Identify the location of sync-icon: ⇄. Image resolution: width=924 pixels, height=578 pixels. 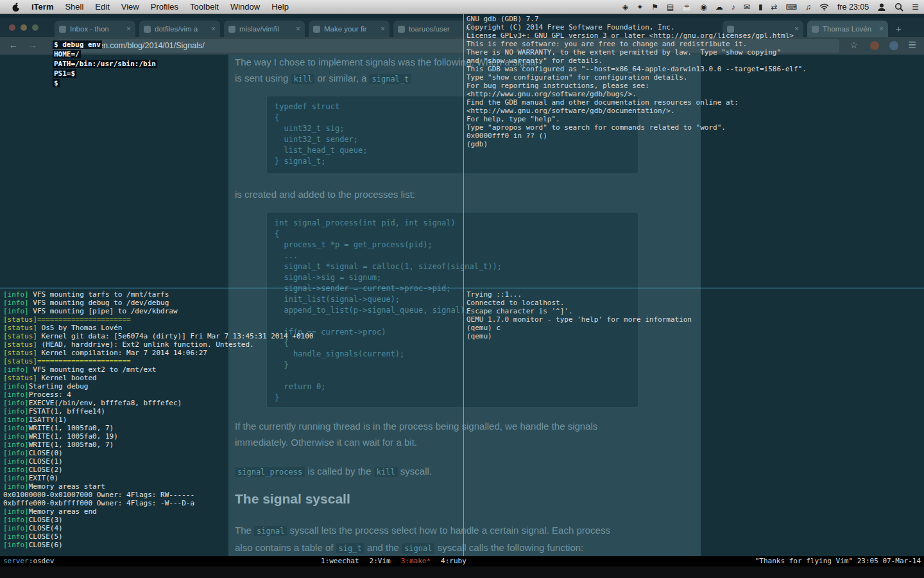
(774, 7).